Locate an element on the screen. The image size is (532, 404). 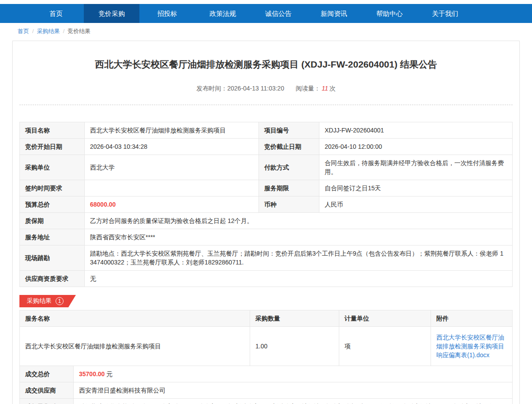
table-row: 质保及售后服务 质保期为验收合格后12个月；响应时效：即时响应（包括电话响应）；… is located at coordinates (266, 401).